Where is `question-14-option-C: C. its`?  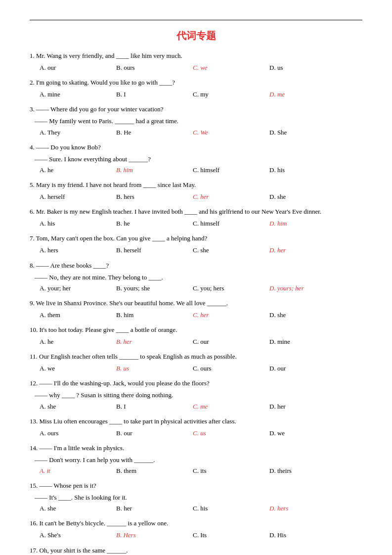 question-14-option-C: C. its is located at coordinates (231, 471).